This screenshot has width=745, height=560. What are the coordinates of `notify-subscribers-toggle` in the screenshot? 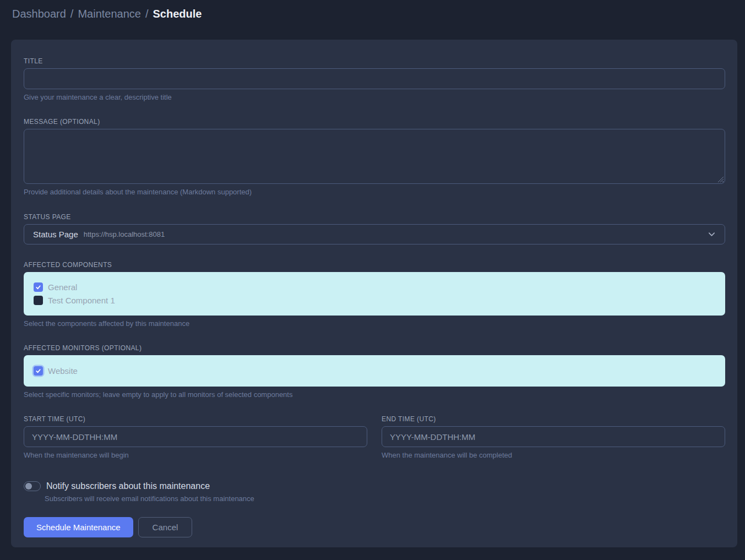 It's located at (32, 486).